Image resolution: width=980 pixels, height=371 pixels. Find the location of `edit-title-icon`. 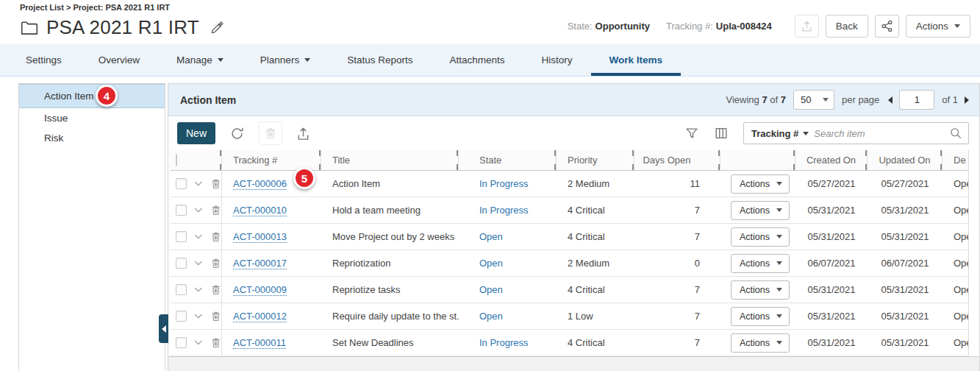

edit-title-icon is located at coordinates (217, 28).